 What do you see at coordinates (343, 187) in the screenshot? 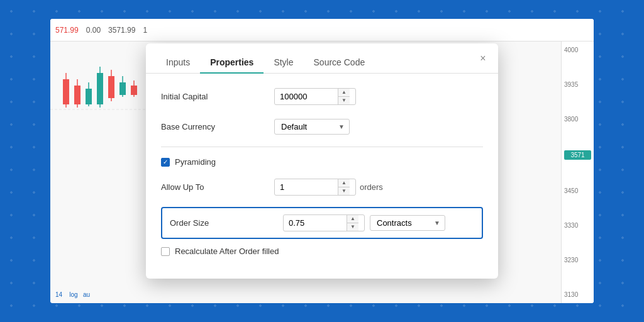
I see `allow-up-to-spinner-btns: ▲ ▼` at bounding box center [343, 187].